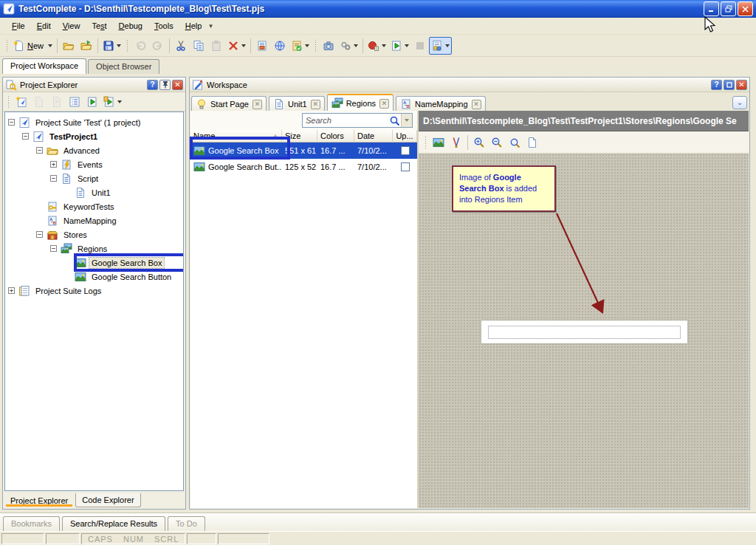 The height and width of the screenshot is (545, 756). Describe the element at coordinates (186, 524) in the screenshot. I see `tab-to-do: To Do` at that location.